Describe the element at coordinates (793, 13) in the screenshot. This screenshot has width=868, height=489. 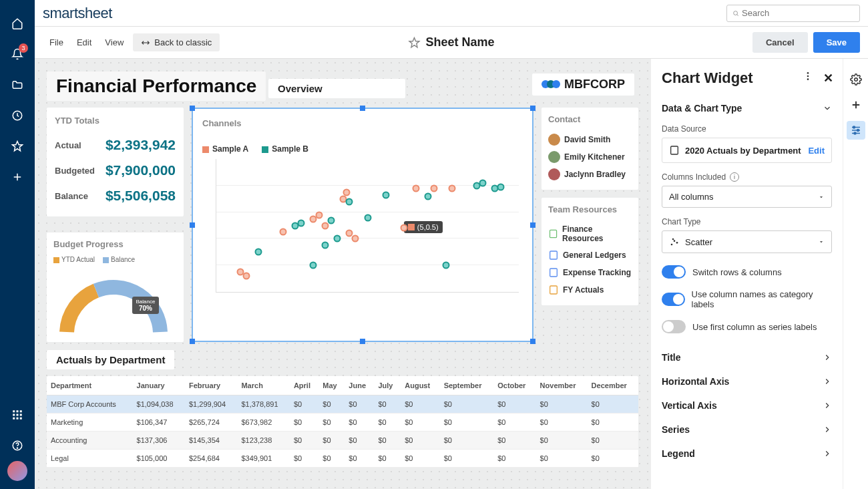
I see `search-input-wrap` at that location.